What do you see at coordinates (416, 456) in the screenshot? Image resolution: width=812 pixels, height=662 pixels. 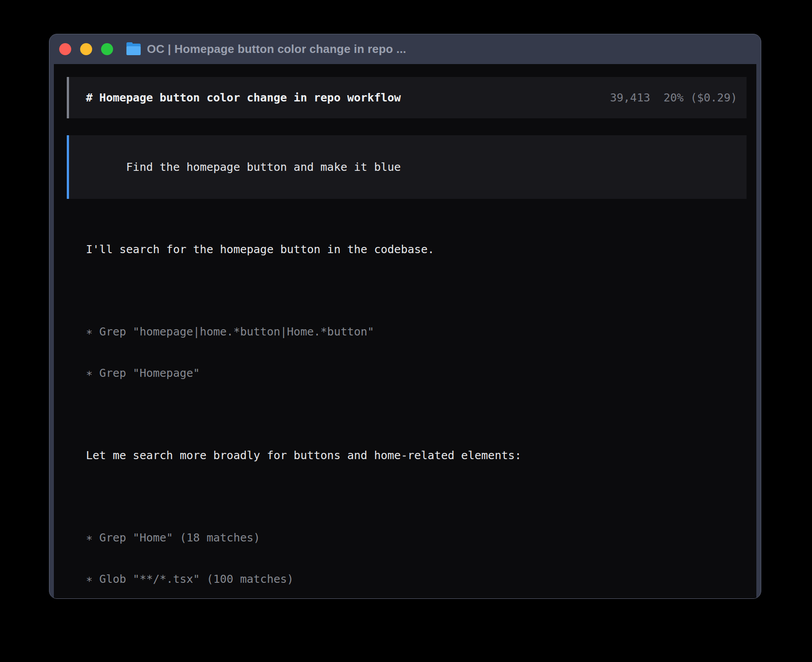 I see `assistant-text: Let me search more broadly for buttons a…` at bounding box center [416, 456].